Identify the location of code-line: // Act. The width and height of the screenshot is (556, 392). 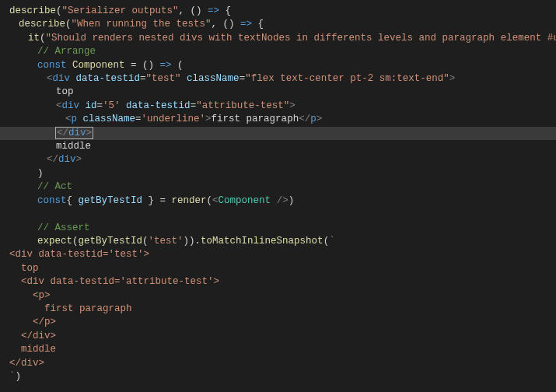
(283, 187).